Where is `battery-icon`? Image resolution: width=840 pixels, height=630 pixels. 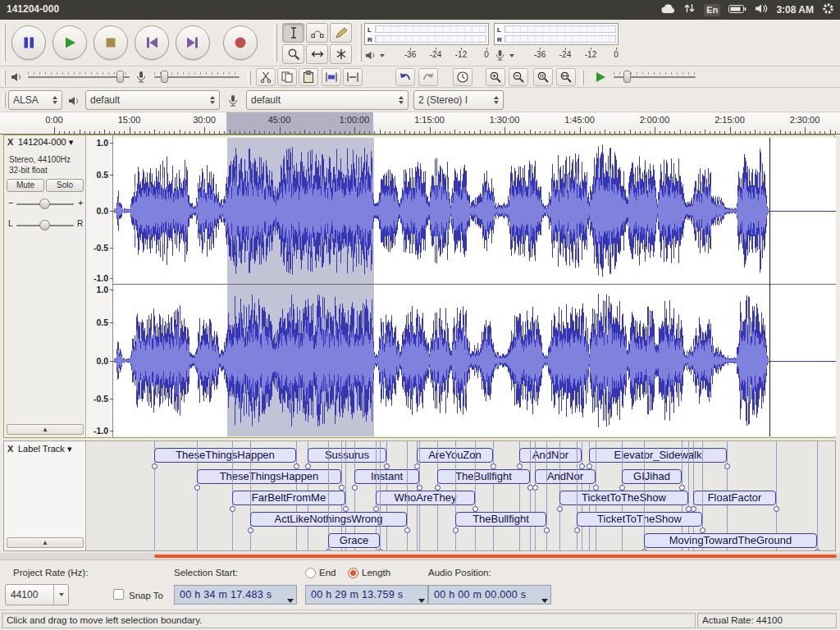
battery-icon is located at coordinates (737, 10).